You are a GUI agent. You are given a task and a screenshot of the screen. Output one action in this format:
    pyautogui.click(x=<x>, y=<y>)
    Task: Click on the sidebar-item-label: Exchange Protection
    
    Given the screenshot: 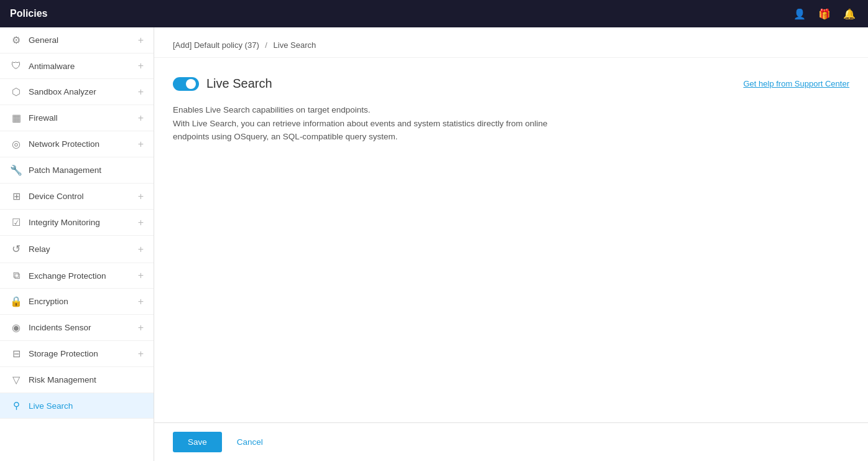 What is the action you would take?
    pyautogui.click(x=67, y=276)
    